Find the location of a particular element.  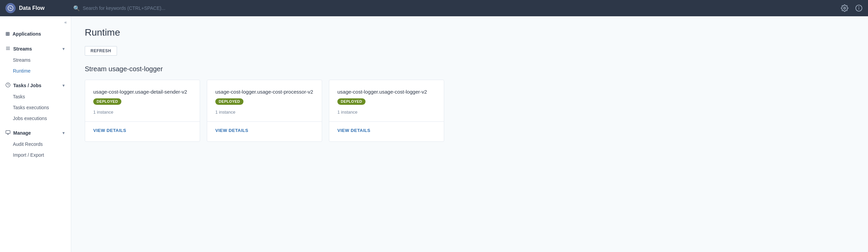

sidebar-applications-label: Applications is located at coordinates (27, 34).